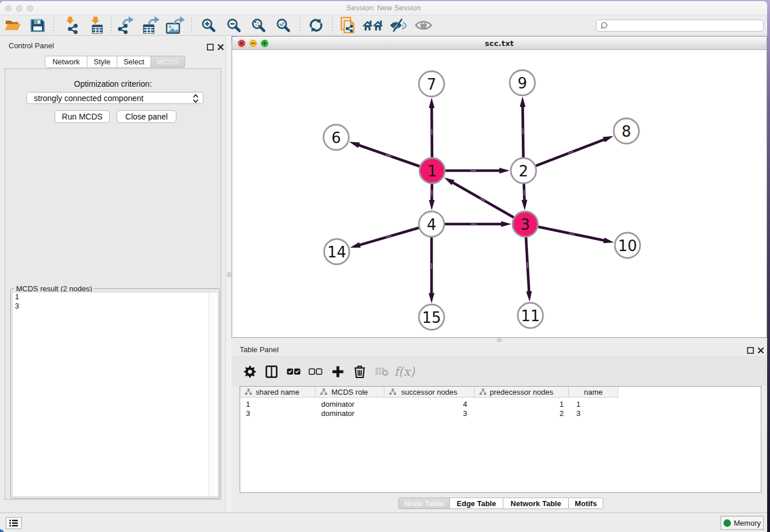  What do you see at coordinates (429, 392) in the screenshot?
I see `table-header: shared nameMCDS rolesuccessor nodesprede…` at bounding box center [429, 392].